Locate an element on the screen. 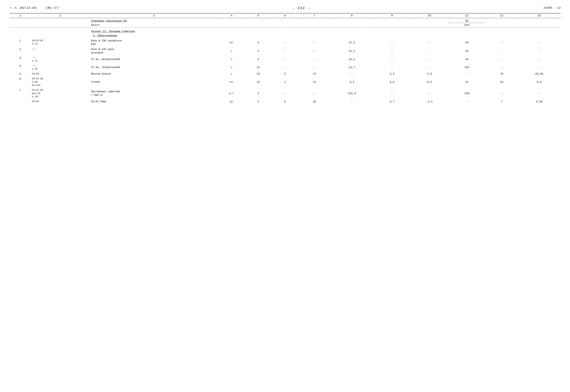 The width and height of the screenshot is (570, 392). vsego-label: Всего is located at coordinates (95, 25).